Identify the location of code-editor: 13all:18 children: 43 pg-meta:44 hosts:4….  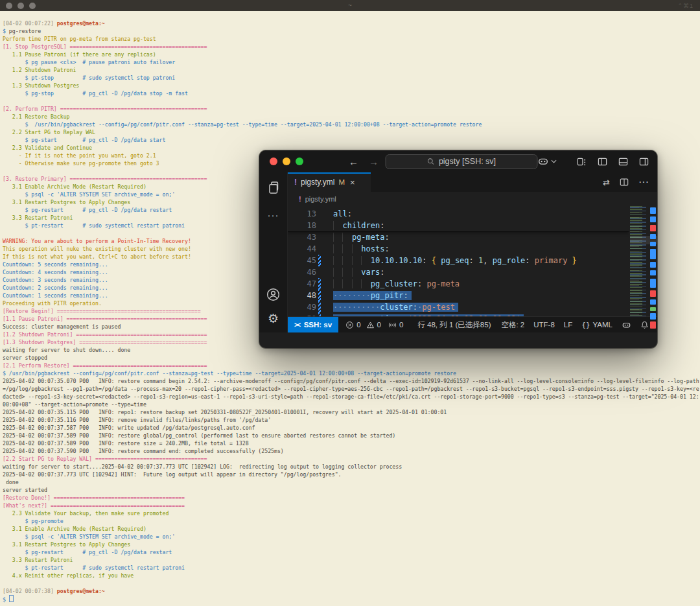
(472, 261).